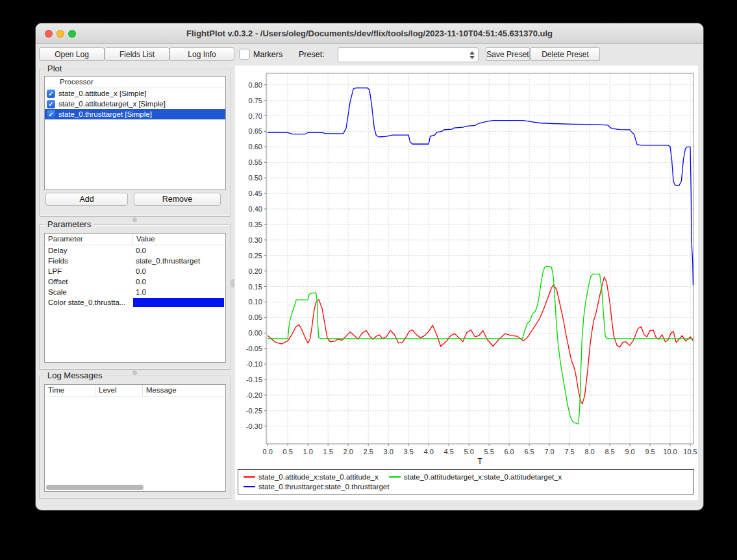 Image resolution: width=737 pixels, height=560 pixels. What do you see at coordinates (55, 69) in the screenshot?
I see `plot-panel-title: Plot` at bounding box center [55, 69].